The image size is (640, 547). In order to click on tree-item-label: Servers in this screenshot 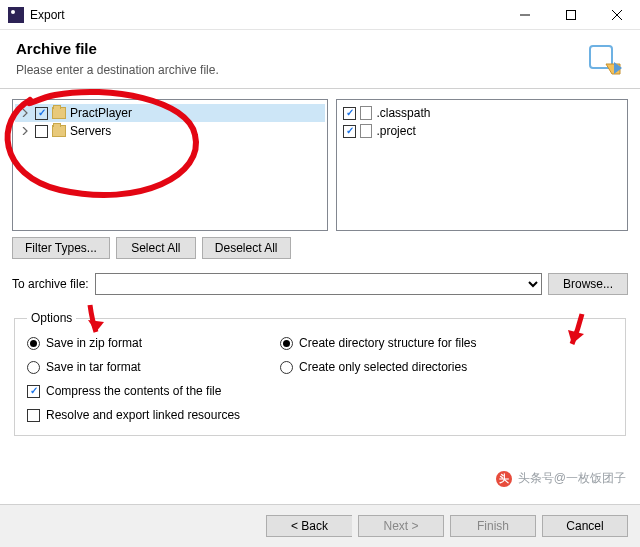, I will do `click(90, 131)`.